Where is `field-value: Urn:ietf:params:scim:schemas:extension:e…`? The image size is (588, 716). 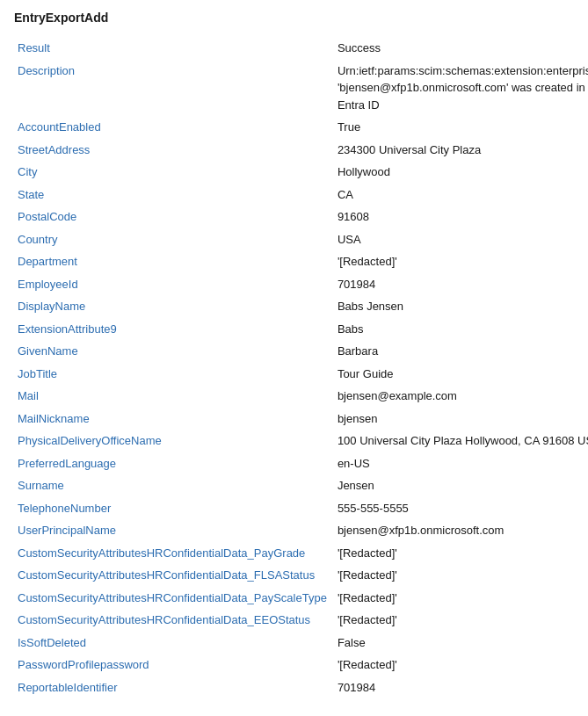 field-value: Urn:ietf:params:scim:schemas:extension:e… is located at coordinates (461, 88).